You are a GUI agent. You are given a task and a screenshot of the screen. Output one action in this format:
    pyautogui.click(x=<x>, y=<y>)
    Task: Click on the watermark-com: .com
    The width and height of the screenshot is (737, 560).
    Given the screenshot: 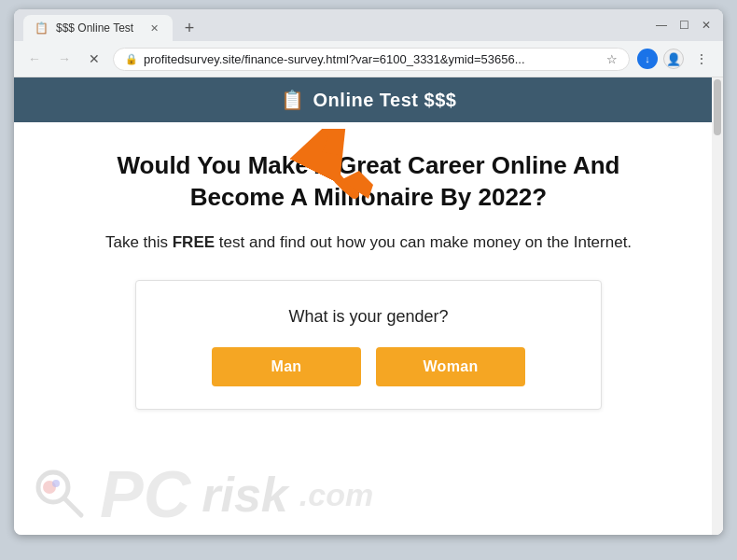 What is the action you would take?
    pyautogui.click(x=336, y=495)
    